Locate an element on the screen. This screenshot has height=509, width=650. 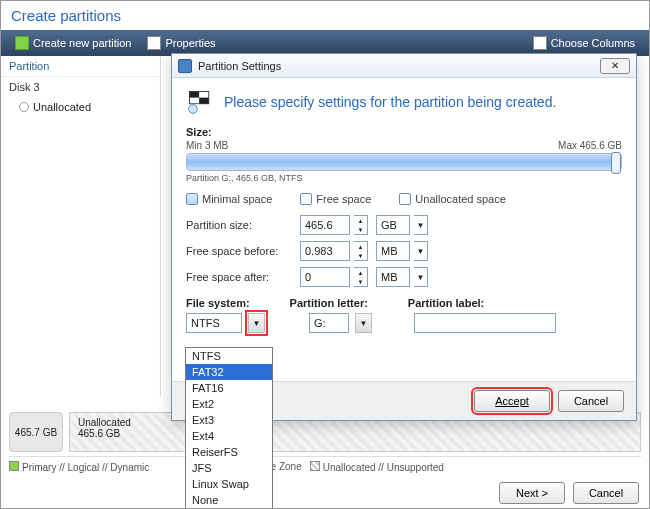
free-after-spinner: ▲▼ is located at coordinates (361, 277).